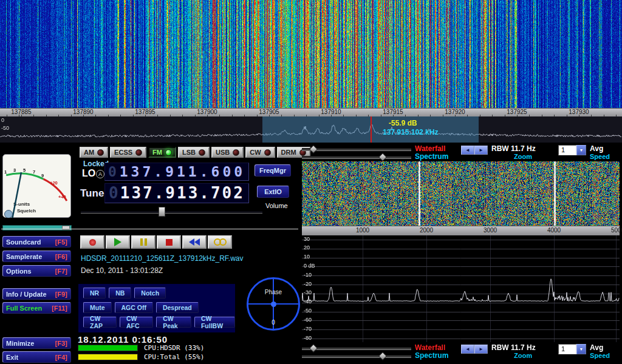 This screenshot has width=622, height=364. I want to click on options-button: Options[F7], so click(36, 271).